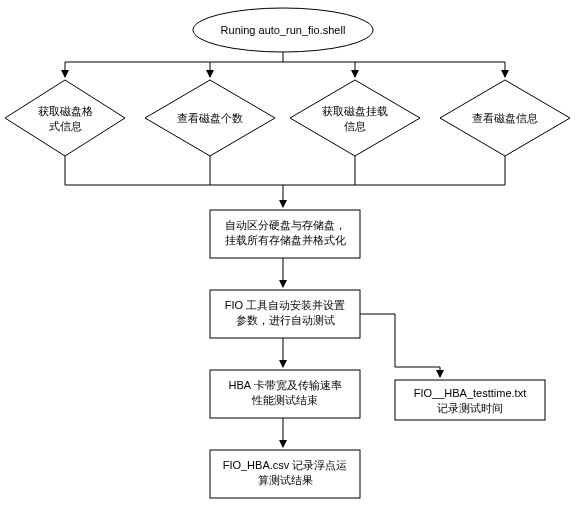 The image size is (583, 510). What do you see at coordinates (210, 118) in the screenshot?
I see `node-d2` at bounding box center [210, 118].